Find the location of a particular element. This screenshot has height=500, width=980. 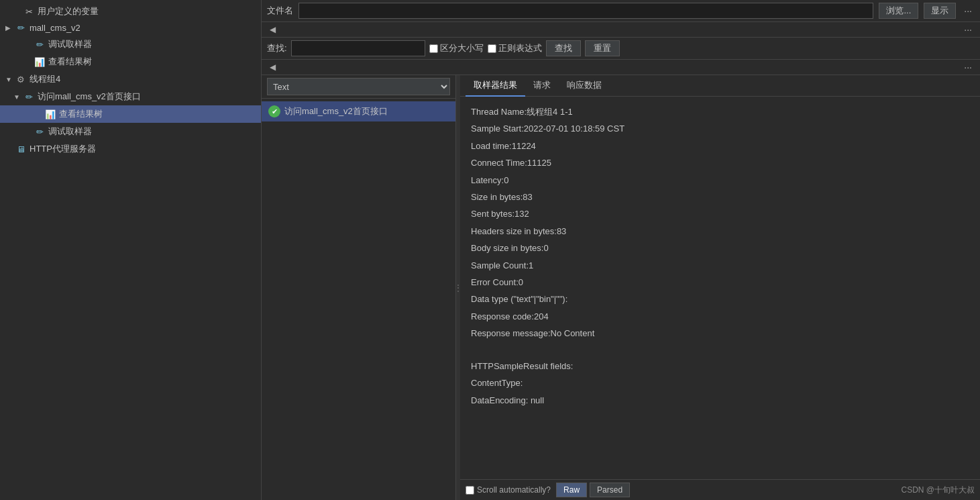

tab-label: 请求 is located at coordinates (542, 85).